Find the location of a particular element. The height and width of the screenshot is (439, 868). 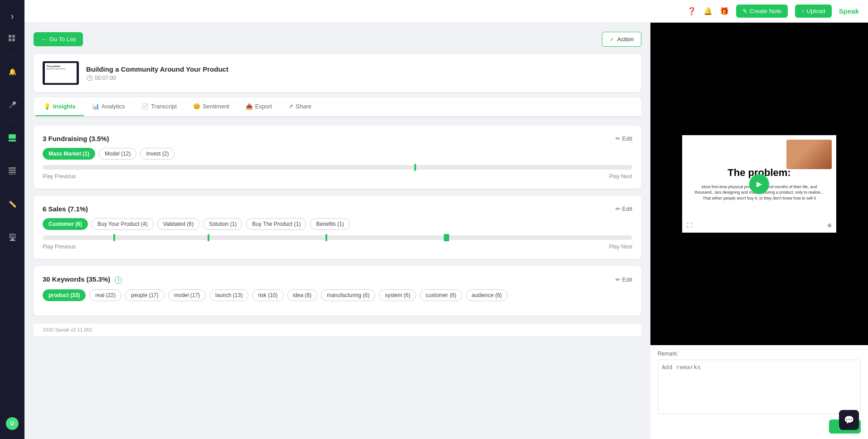

document-thumbnail: The problem Most first-time physical pro… is located at coordinates (61, 73).